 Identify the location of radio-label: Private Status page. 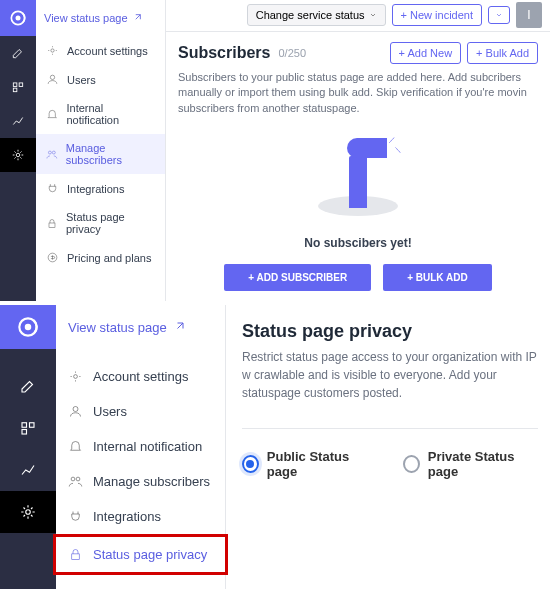
(483, 464).